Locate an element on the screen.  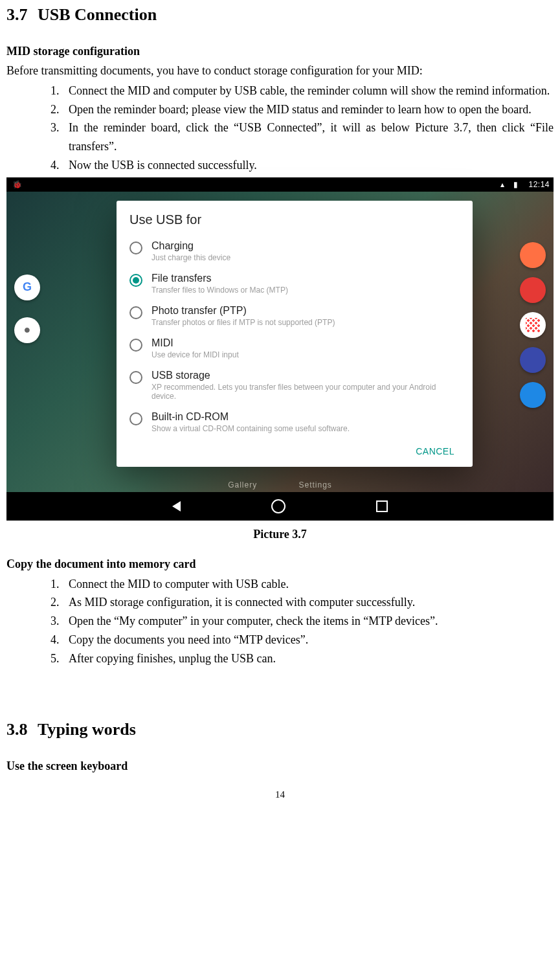
home-button-icon is located at coordinates (278, 506).